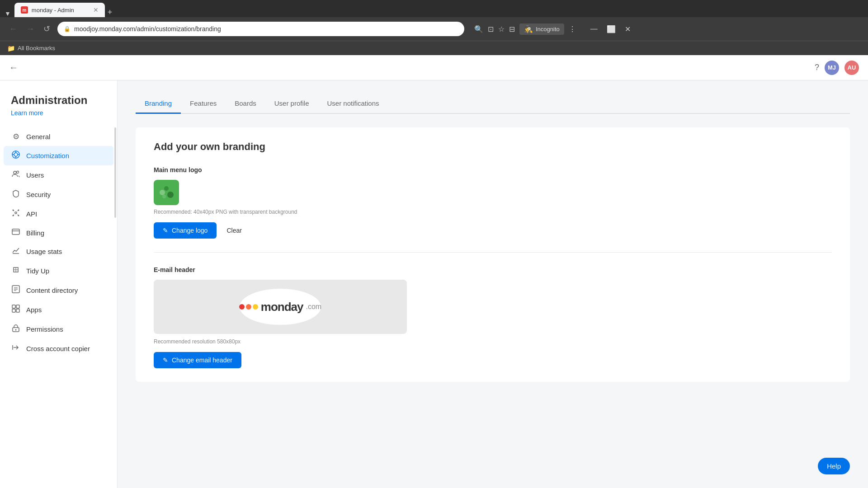 This screenshot has height=488, width=868. What do you see at coordinates (292, 104) in the screenshot?
I see `tab-user-profile: User profile` at bounding box center [292, 104].